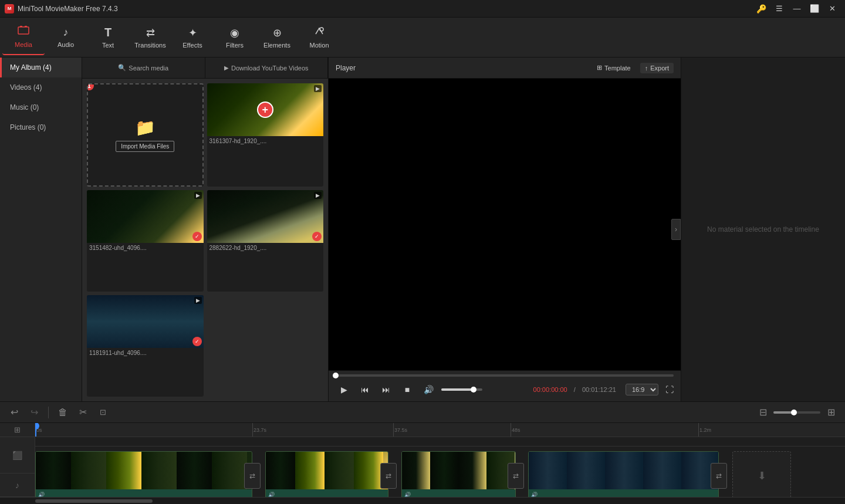 This screenshot has height=504, width=845. Describe the element at coordinates (14, 412) in the screenshot. I see `undo-button: ↩` at that location.